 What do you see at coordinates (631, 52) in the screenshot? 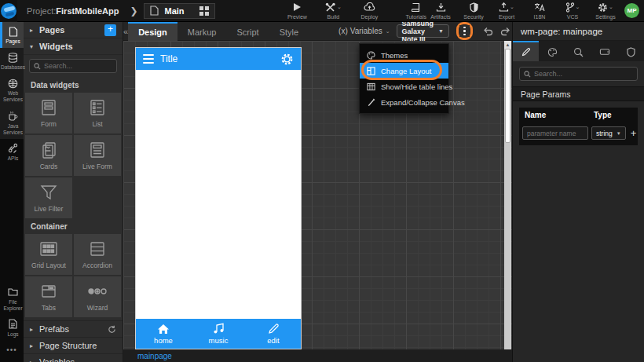
I see `shield-outline-icon` at bounding box center [631, 52].